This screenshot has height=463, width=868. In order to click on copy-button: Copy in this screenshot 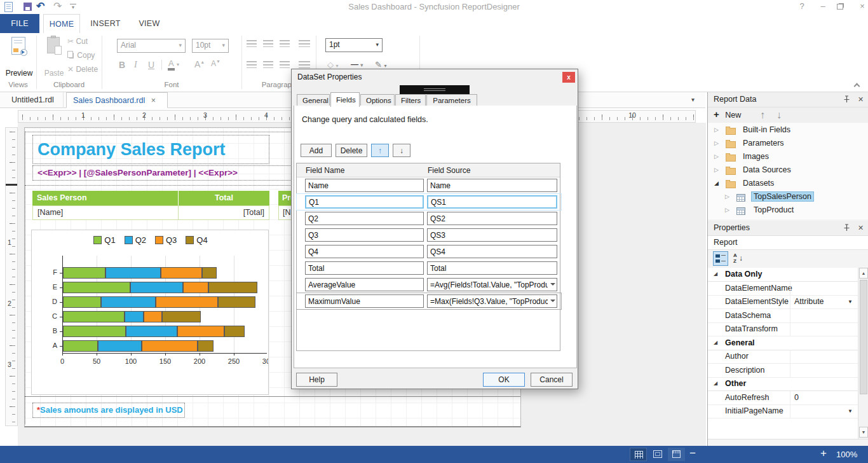, I will do `click(81, 55)`.